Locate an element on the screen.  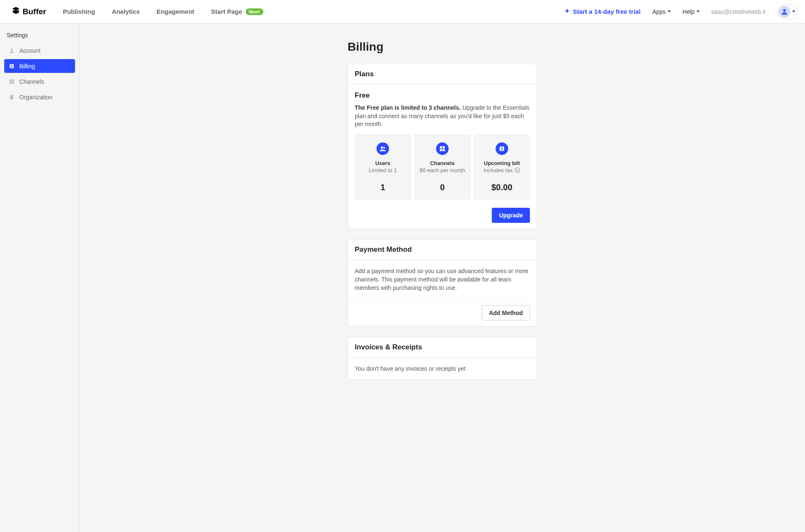
page-title: Billing is located at coordinates (442, 47).